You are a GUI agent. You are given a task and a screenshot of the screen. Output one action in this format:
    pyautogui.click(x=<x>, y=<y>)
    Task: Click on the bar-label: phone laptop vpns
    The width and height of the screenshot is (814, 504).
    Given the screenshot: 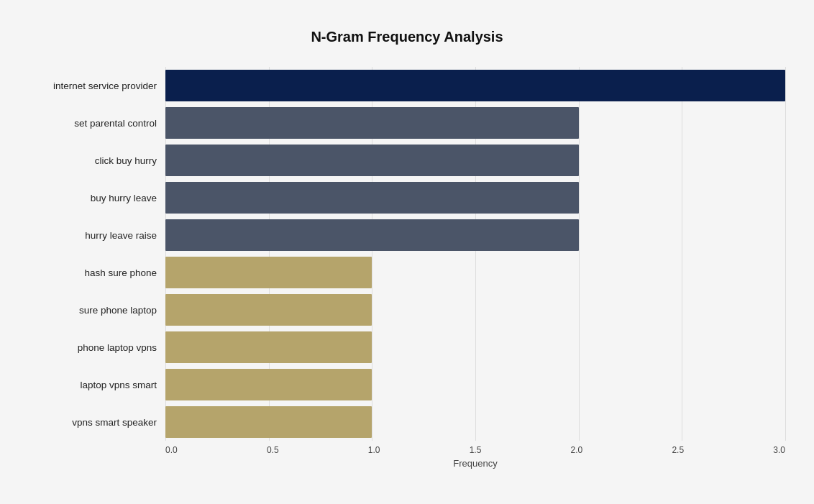 What is the action you would take?
    pyautogui.click(x=97, y=348)
    